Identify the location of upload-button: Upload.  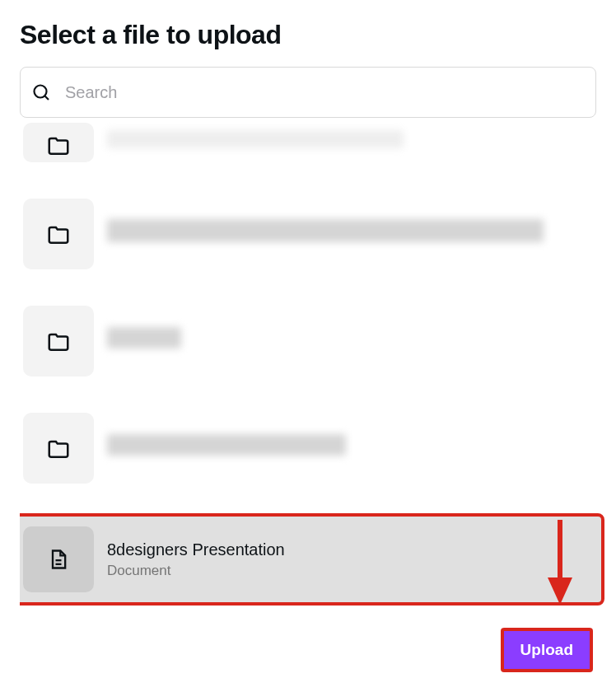
(547, 650).